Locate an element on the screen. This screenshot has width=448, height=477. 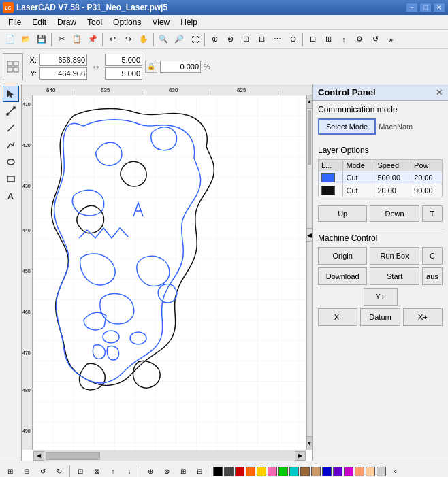
node-edit-tool is located at coordinates (11, 111).